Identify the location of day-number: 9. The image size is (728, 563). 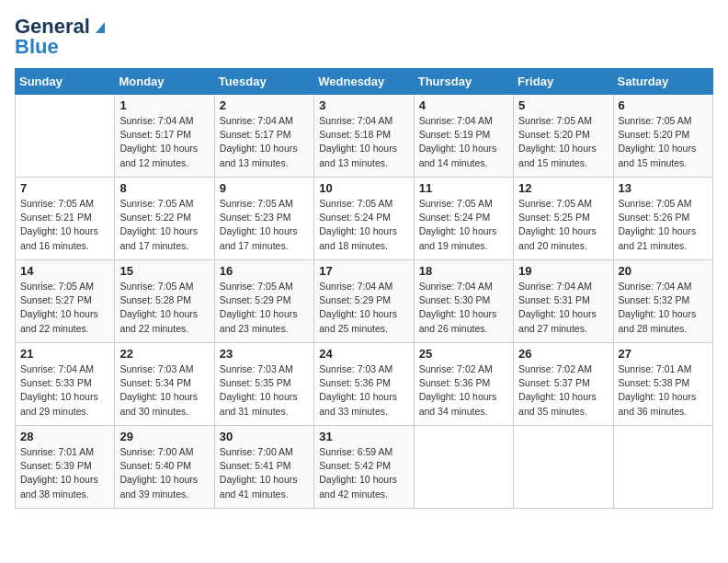
(265, 188).